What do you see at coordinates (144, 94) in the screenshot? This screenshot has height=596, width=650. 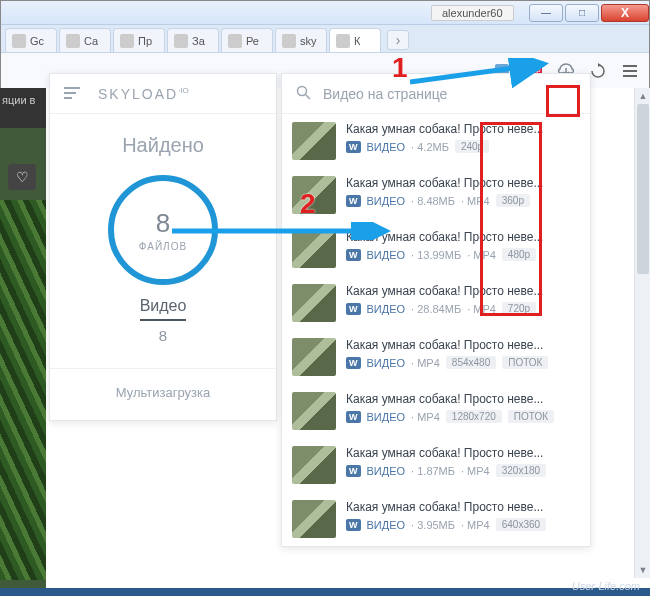 I see `skyload-brand: SKYLOAD·IO` at bounding box center [144, 94].